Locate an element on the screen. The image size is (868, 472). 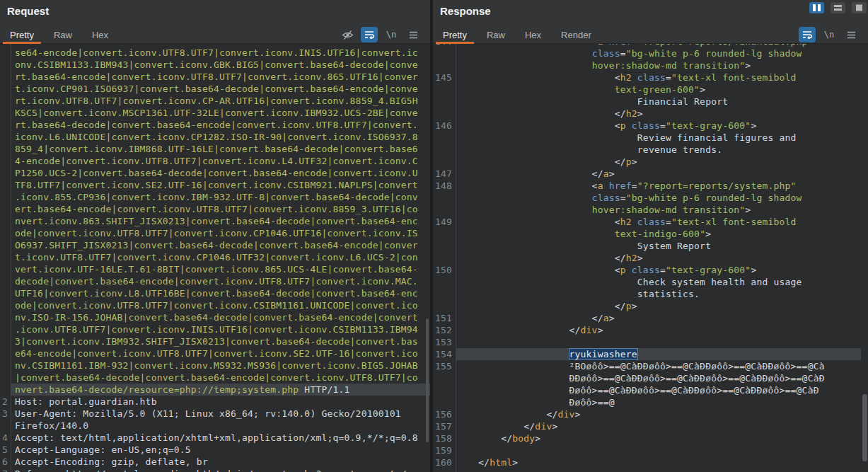
code-segment: "?report=reports/financial.php" is located at coordinates (726, 45).